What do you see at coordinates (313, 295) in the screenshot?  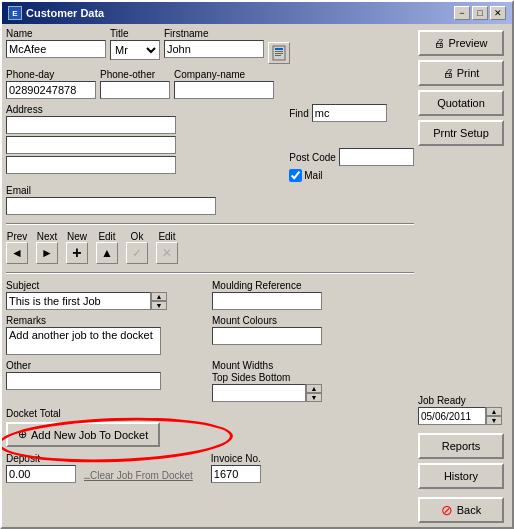 I see `moulding-group: Moulding Reference` at bounding box center [313, 295].